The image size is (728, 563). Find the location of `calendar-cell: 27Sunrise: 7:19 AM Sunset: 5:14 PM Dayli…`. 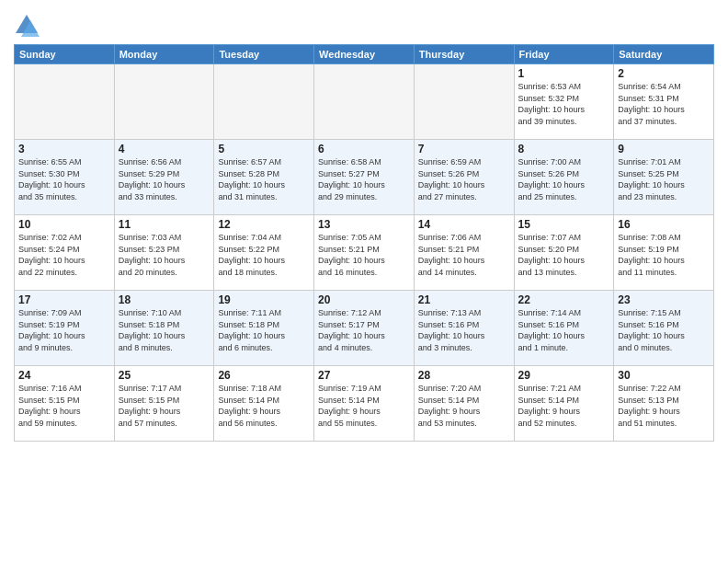

calendar-cell: 27Sunrise: 7:19 AM Sunset: 5:14 PM Dayli… is located at coordinates (364, 404).